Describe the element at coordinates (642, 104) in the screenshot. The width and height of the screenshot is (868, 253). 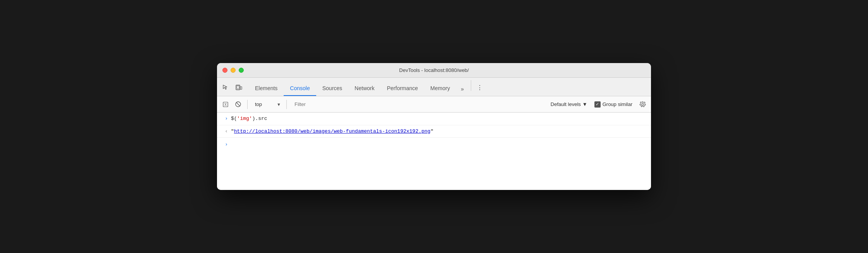
I see `settings-button` at that location.